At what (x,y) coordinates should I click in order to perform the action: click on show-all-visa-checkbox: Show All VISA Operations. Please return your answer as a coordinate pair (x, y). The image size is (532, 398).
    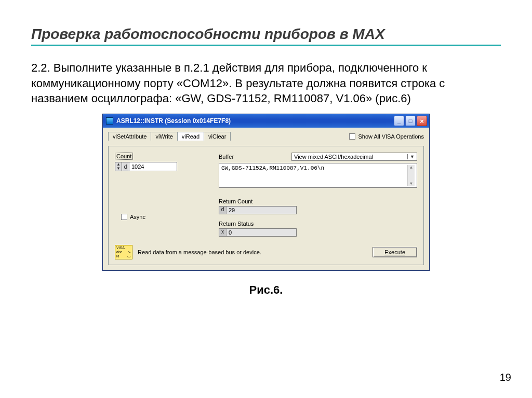
    Looking at the image, I should click on (387, 136).